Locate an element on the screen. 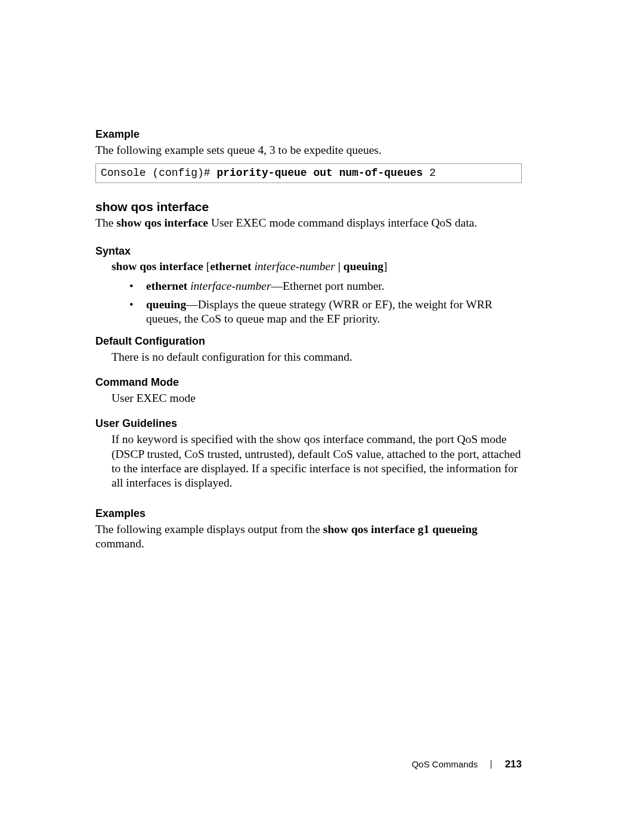 This screenshot has width=644, height=833. example-description: The following example sets queue 4, 3 to… is located at coordinates (309, 150).